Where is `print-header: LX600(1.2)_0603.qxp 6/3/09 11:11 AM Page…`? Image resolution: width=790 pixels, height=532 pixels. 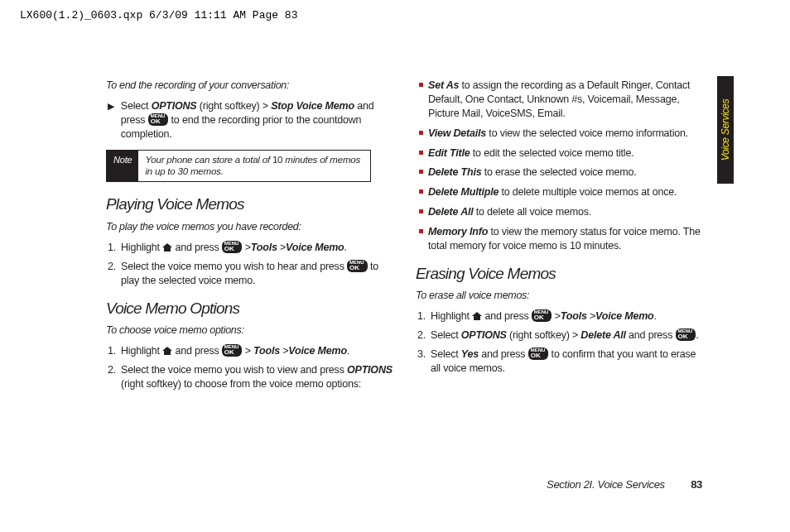
print-header: LX600(1.2)_0603.qxp 6/3/09 11:11 AM Page… is located at coordinates (159, 16).